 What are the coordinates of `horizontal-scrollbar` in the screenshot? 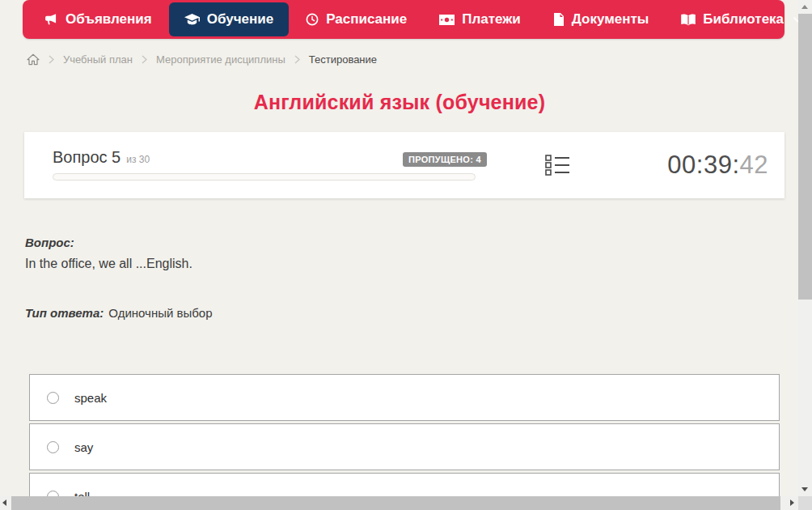 It's located at (400, 504).